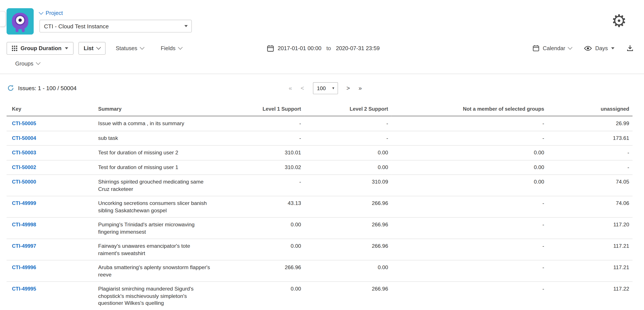 The width and height of the screenshot is (644, 310). What do you see at coordinates (602, 48) in the screenshot?
I see `days-label: Days` at bounding box center [602, 48].